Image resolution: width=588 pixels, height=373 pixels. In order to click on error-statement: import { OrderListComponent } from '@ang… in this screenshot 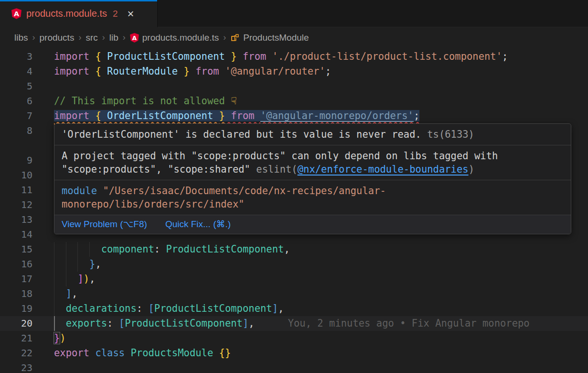, I will do `click(237, 116)`.